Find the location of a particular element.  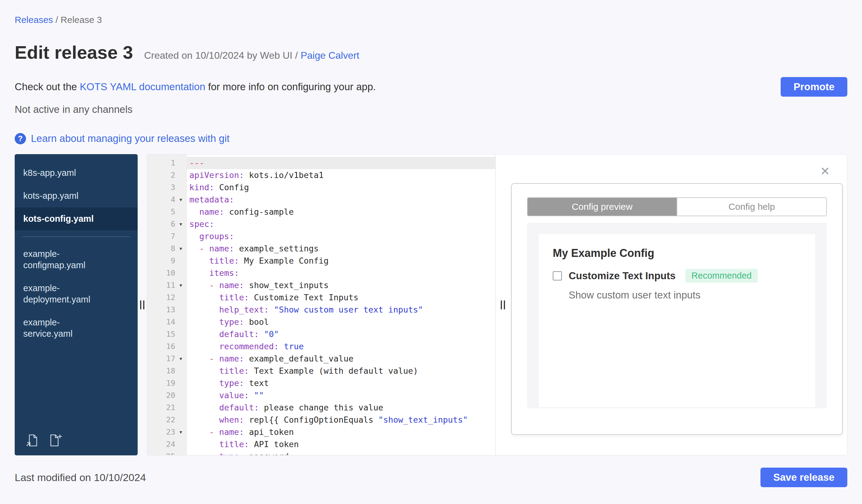

breadcrumb-releases-link: Releases is located at coordinates (34, 20).